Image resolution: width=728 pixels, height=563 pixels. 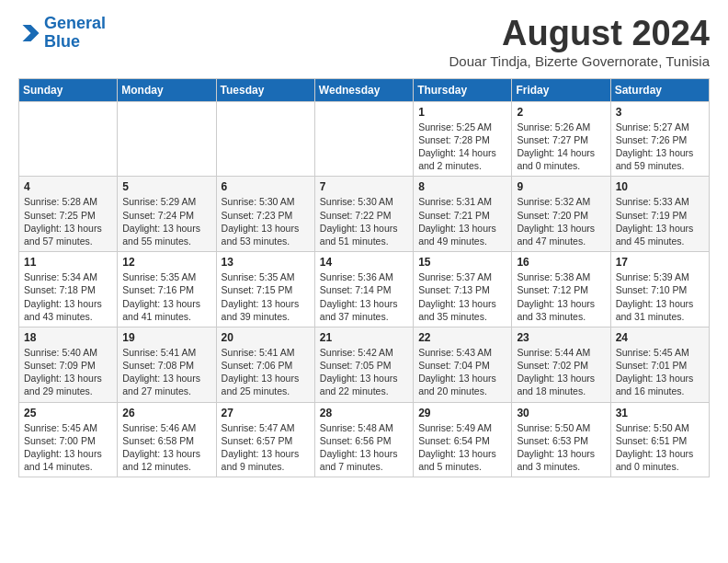 I want to click on day-info: Sunrise: 5:47 AM Sunset: 6:57 PM Dayligh…, so click(x=266, y=447).